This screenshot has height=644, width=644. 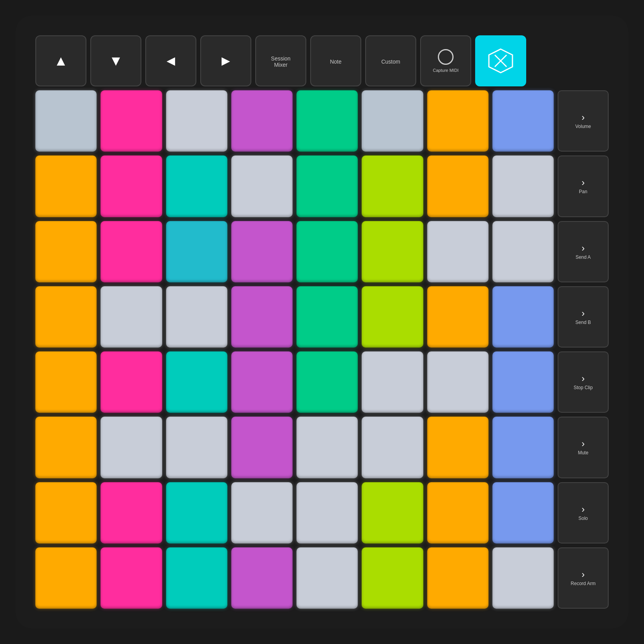 What do you see at coordinates (583, 447) in the screenshot?
I see `mute-button: › Mute` at bounding box center [583, 447].